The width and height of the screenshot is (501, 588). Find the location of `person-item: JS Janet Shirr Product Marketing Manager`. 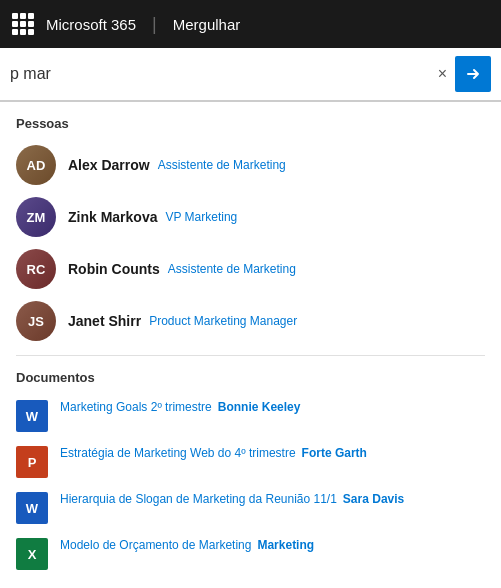

person-item: JS Janet Shirr Product Marketing Manager is located at coordinates (250, 321).